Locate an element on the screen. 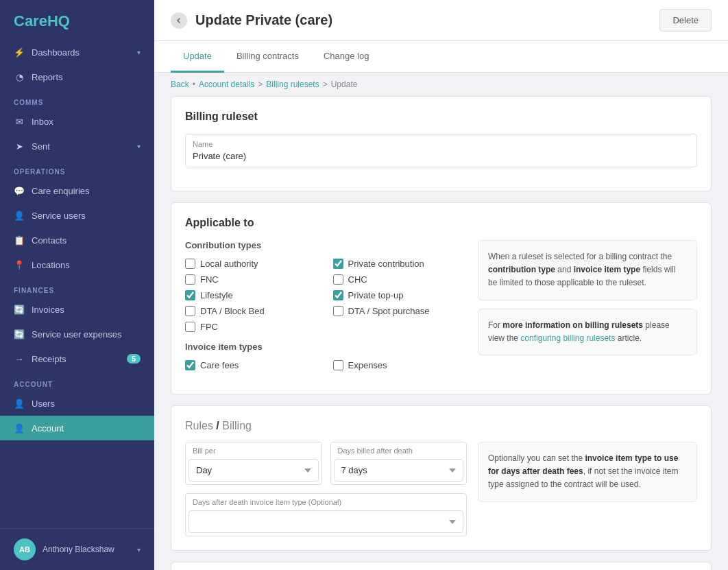 The image size is (728, 570). back-icon is located at coordinates (179, 21).